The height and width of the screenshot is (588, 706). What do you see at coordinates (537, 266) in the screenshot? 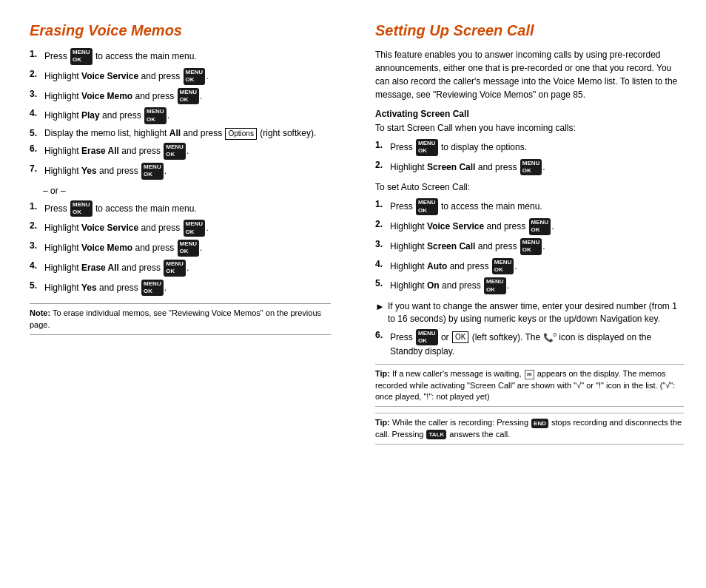
I see `step-content: Highlight Auto and press MENUOK.` at bounding box center [537, 266].